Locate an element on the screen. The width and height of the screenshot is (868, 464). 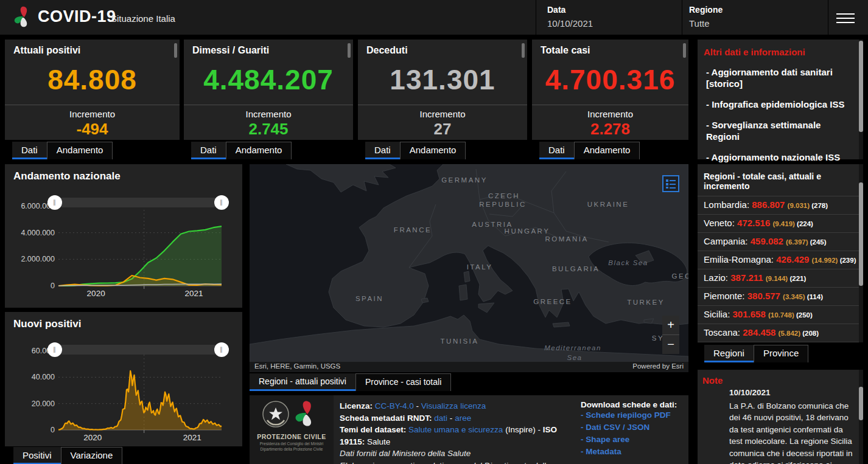
download-link-metadata: - Metadata is located at coordinates (633, 452).